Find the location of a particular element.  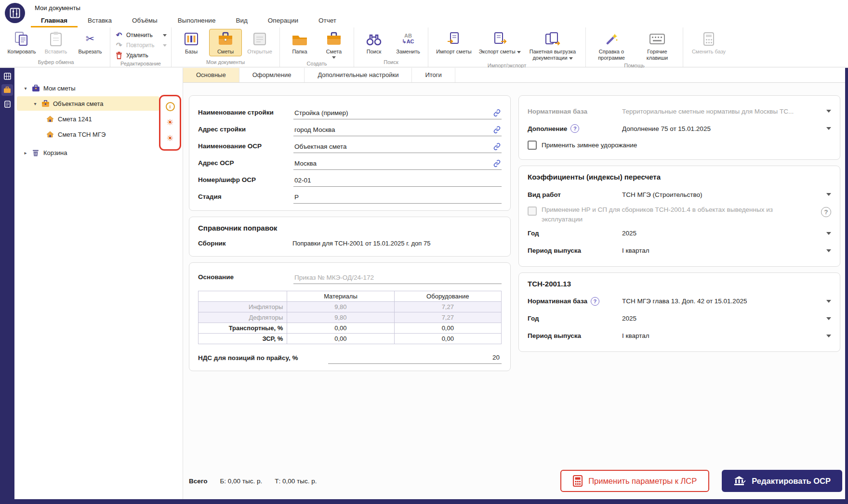

batch-upload-label: Пакетная выгрузка документации is located at coordinates (553, 55).